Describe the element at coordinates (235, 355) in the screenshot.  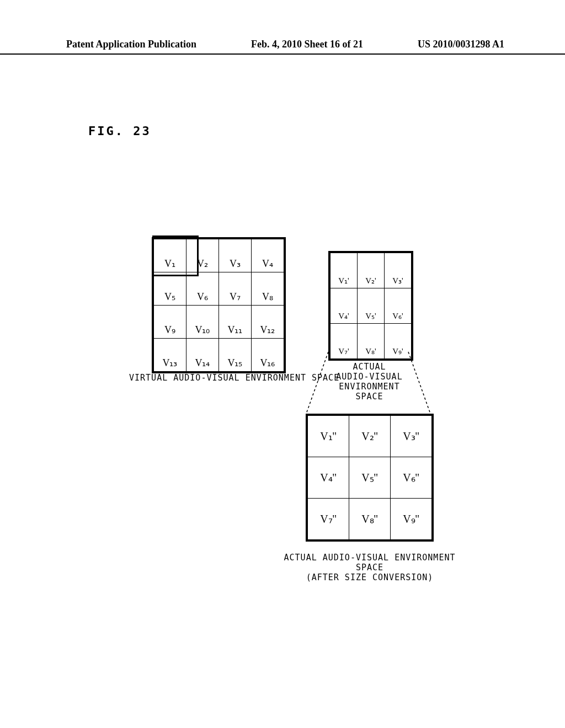
I see `grid4-cell: V₁₅` at that location.